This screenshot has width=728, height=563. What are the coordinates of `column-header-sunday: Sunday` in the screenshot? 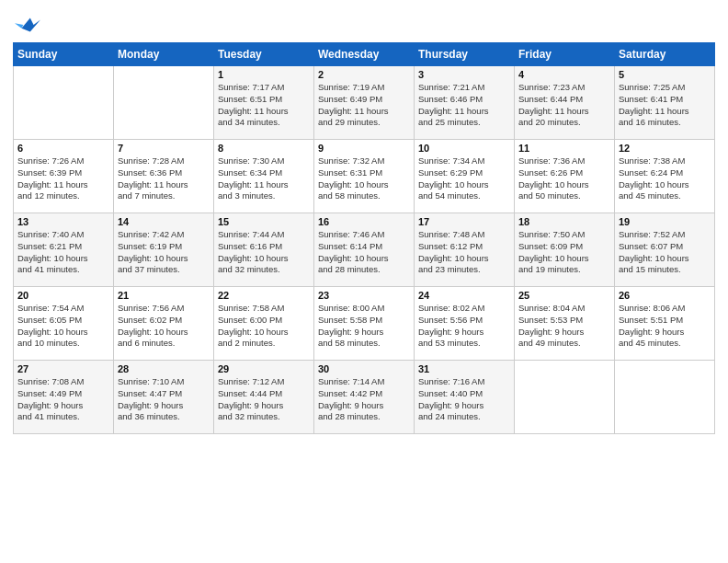 It's located at (64, 55).